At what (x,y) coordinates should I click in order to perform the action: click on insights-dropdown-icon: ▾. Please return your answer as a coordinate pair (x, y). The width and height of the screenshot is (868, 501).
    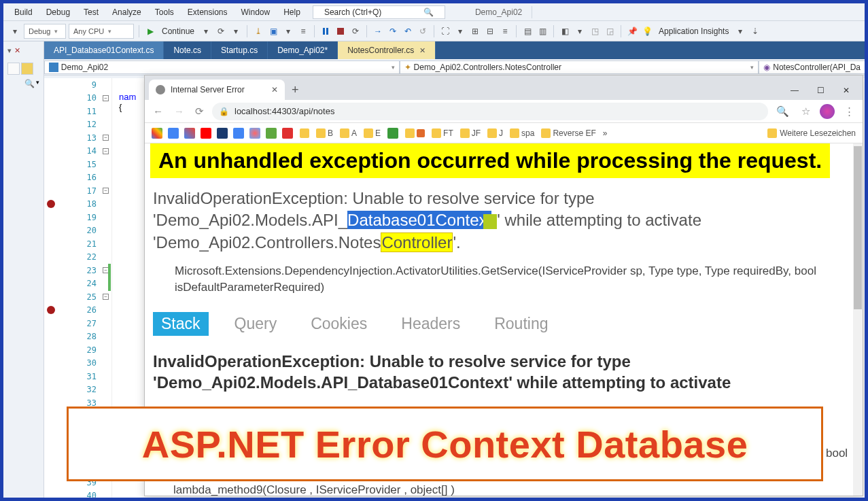
    Looking at the image, I should click on (740, 31).